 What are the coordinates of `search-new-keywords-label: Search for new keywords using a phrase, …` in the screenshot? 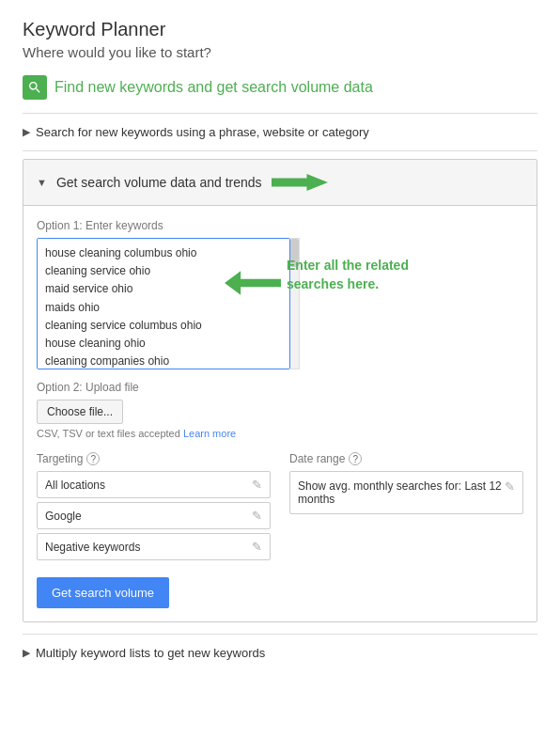 It's located at (203, 132).